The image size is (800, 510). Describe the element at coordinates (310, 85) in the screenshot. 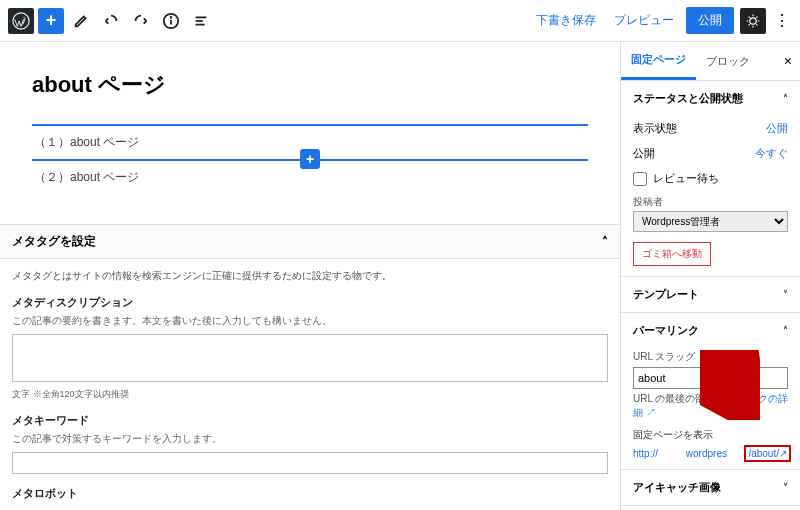

I see `page-title: about ページ` at that location.